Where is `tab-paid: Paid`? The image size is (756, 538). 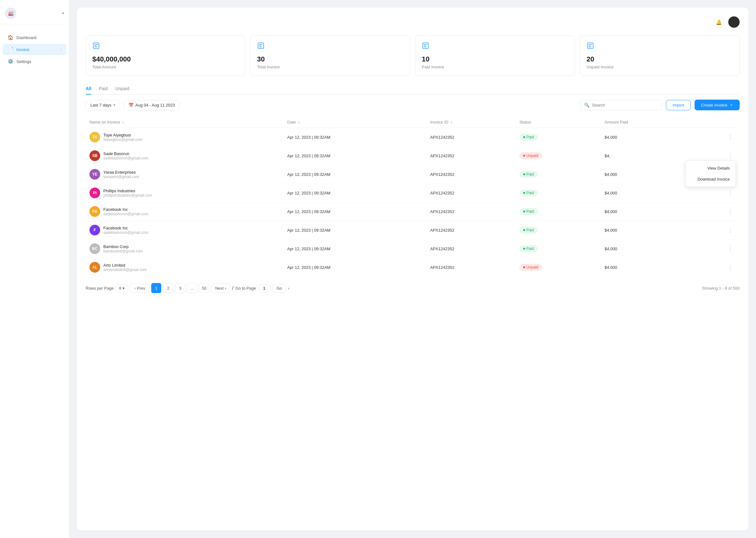 tab-paid: Paid is located at coordinates (103, 89).